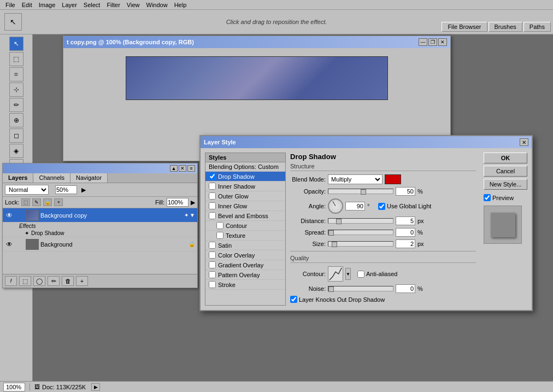  What do you see at coordinates (113, 5) in the screenshot?
I see `menu-filter: Filter` at bounding box center [113, 5].